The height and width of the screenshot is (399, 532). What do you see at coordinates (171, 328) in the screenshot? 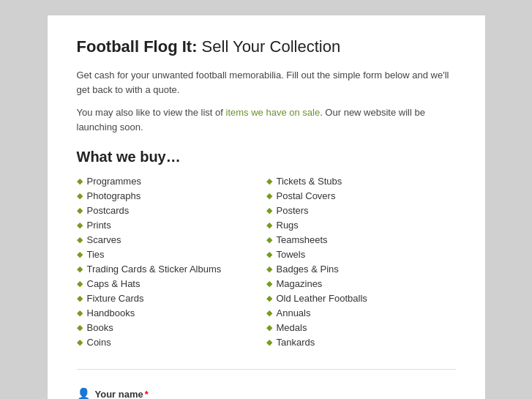
I see `list-item: ◆Books` at bounding box center [171, 328].